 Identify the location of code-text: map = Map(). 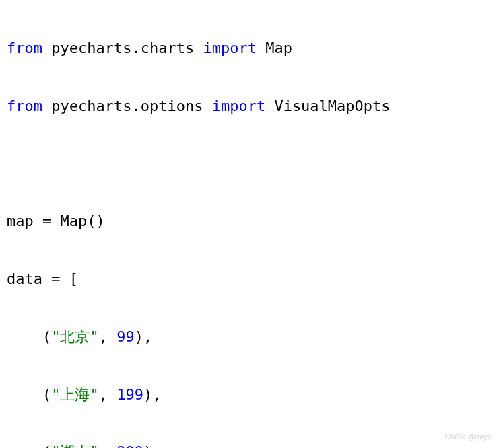
(56, 221).